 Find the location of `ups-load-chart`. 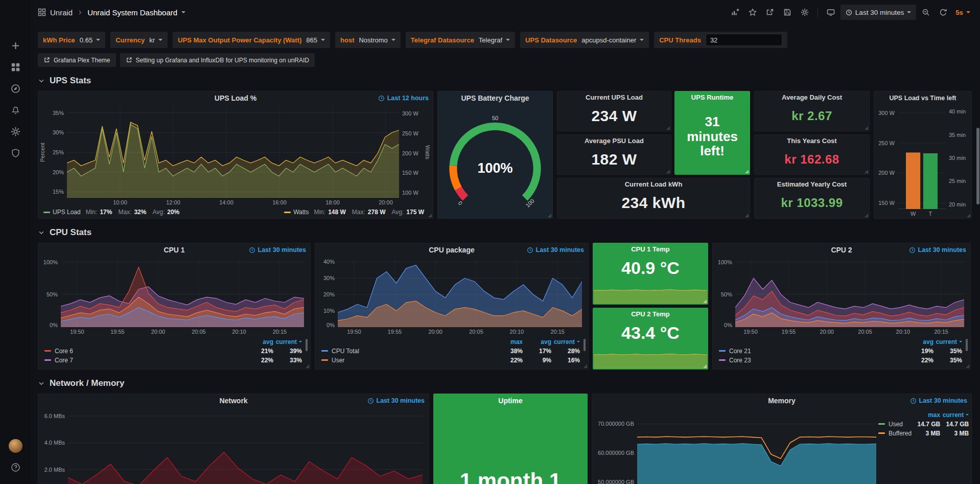

ups-load-chart is located at coordinates (233, 152).